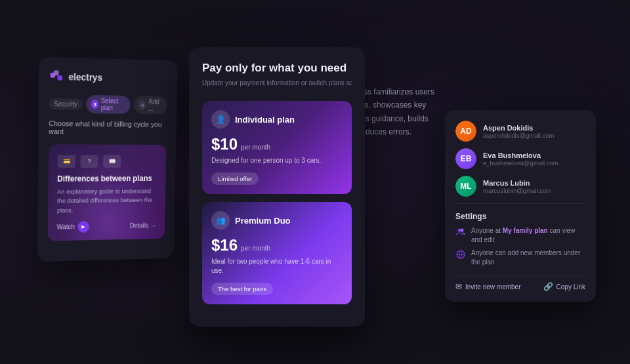  I want to click on invite-icon: ✉, so click(459, 287).